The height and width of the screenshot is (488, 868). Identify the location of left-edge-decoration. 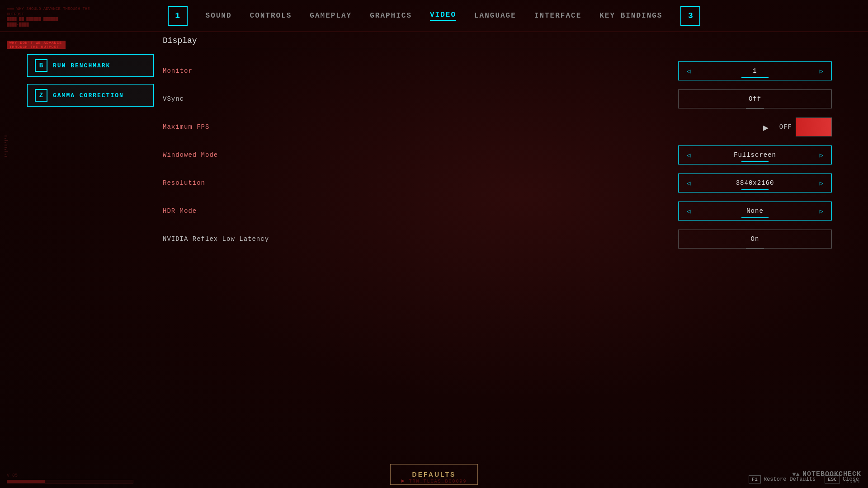
(6, 146).